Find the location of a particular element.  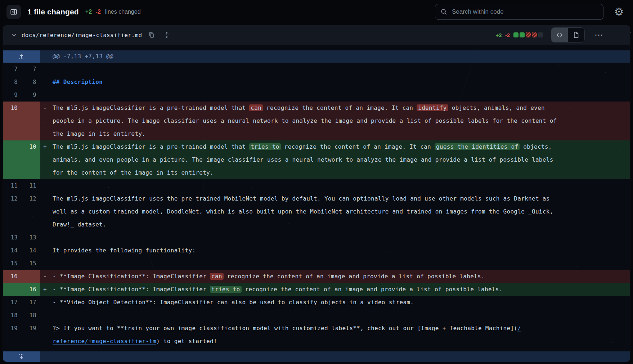

diff-row-add: 10+The ml5.js imageClassifier is a pre-t… is located at coordinates (316, 160).